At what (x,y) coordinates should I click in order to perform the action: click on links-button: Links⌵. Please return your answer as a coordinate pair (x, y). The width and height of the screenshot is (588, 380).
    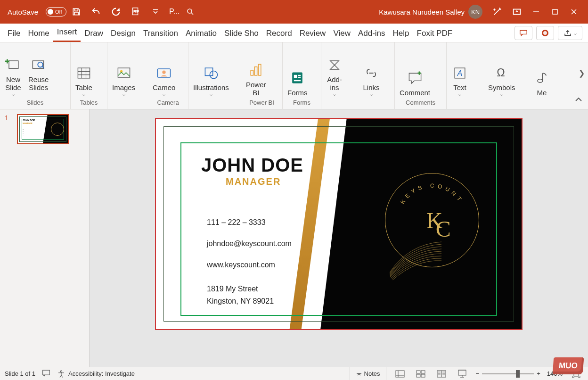
    Looking at the image, I should click on (371, 80).